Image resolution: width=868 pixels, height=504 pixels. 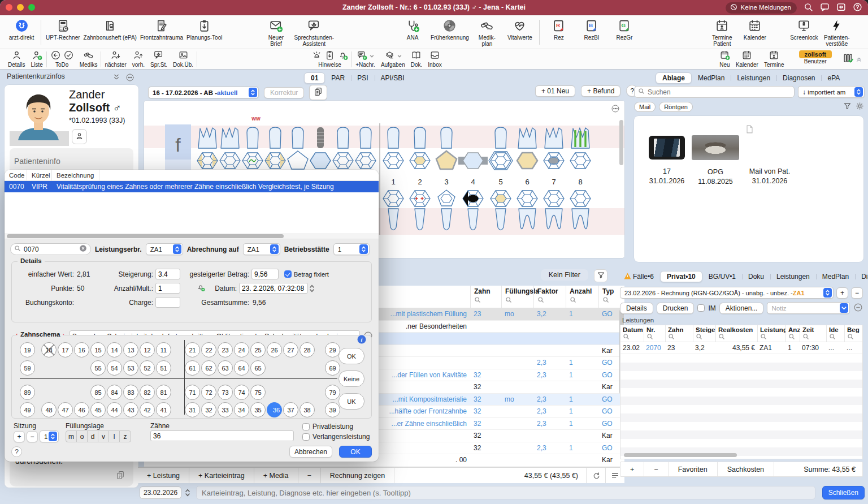 What do you see at coordinates (351, 249) in the screenshot?
I see `betriebsstaette-select: 1` at bounding box center [351, 249].